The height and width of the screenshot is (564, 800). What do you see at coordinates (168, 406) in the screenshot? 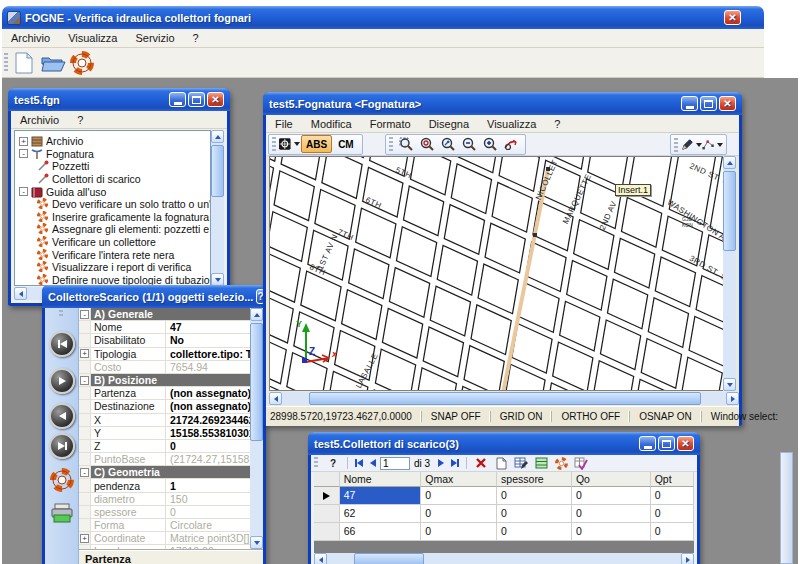
I see `property-row: Destinazione(non assegnato)` at bounding box center [168, 406].